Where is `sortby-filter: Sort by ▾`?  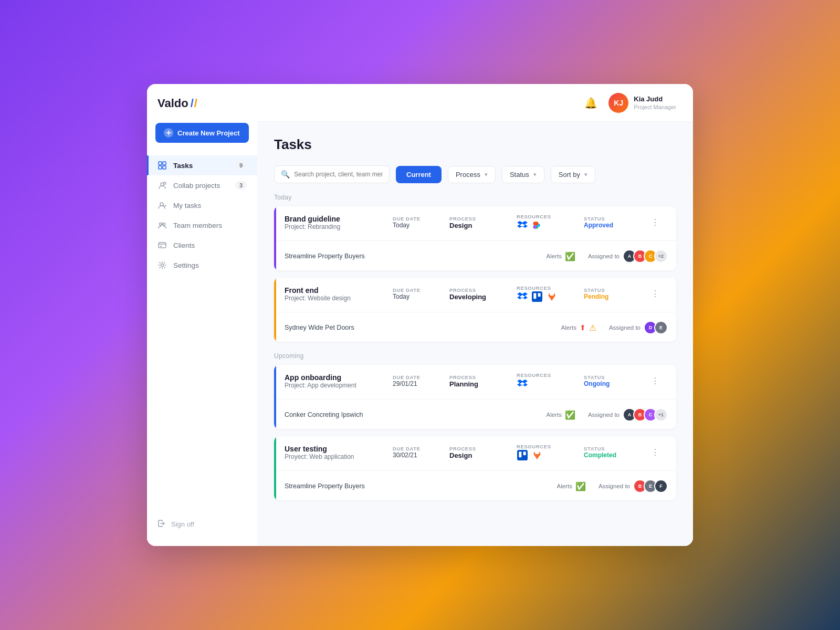
sortby-filter: Sort by ▾ is located at coordinates (573, 174).